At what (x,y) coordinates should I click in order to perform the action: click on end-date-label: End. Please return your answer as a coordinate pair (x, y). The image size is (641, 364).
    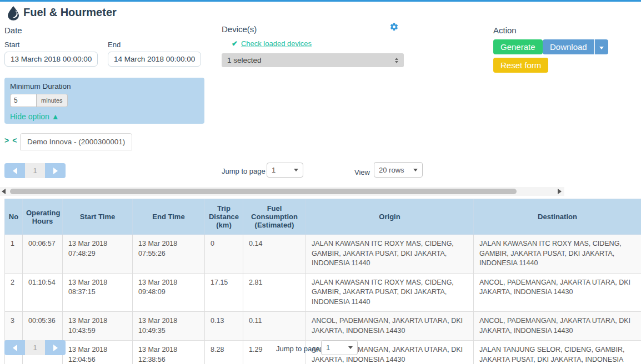
    Looking at the image, I should click on (114, 44).